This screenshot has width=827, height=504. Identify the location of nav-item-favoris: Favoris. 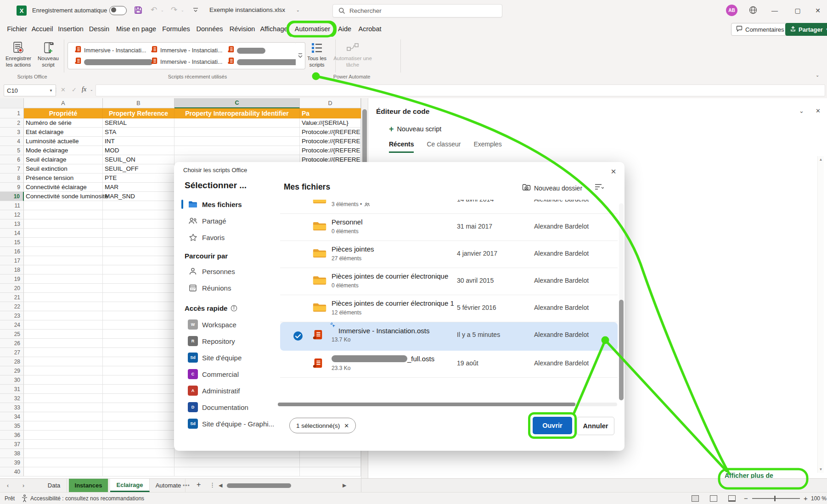
(226, 237).